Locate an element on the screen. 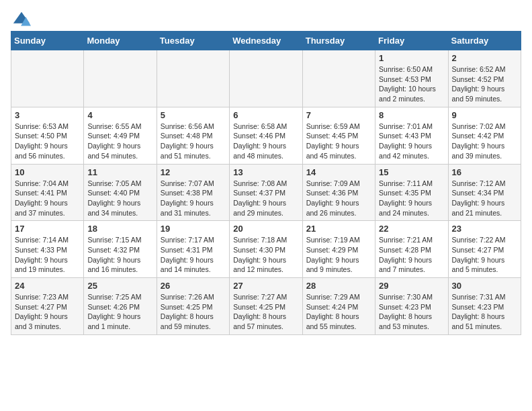  calendar-cell-4-3: 19Sunrise: 7:17 AM Sunset: 4:31 PM Dayli… is located at coordinates (193, 250).